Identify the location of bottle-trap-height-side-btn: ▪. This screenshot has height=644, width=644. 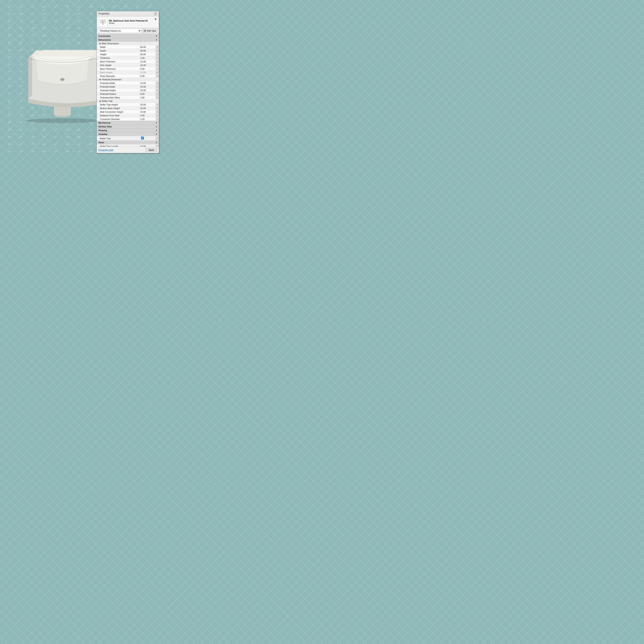
(157, 105).